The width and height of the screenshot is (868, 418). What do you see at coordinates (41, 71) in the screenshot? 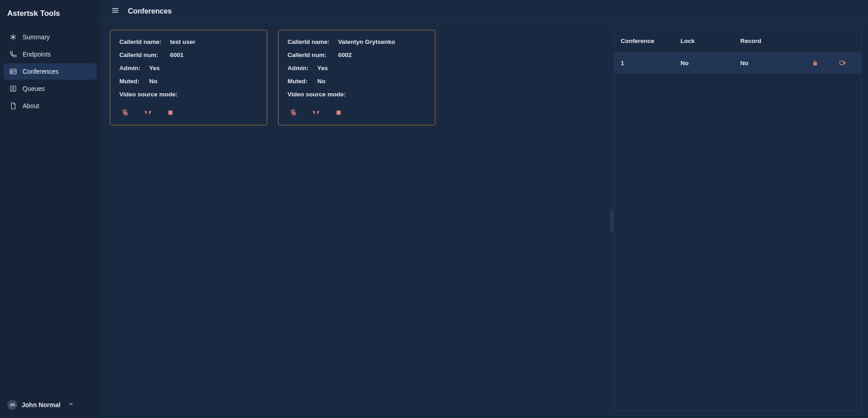
I see `sidebar-item-label: Conferences` at bounding box center [41, 71].